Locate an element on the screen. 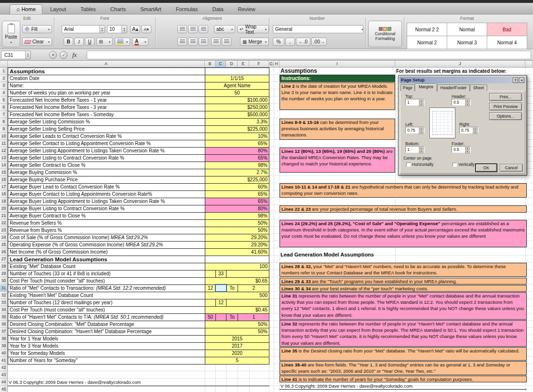 This screenshot has width=533, height=392. row-header-23: 23 is located at coordinates (4, 230).